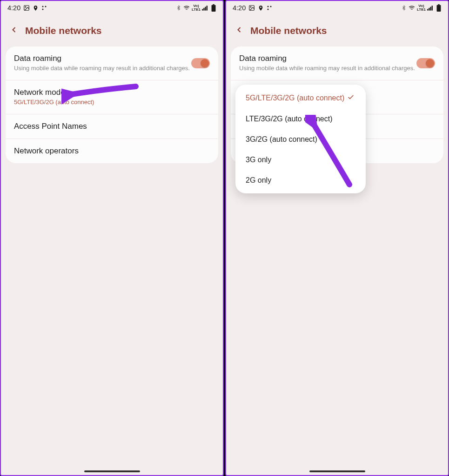 The image size is (449, 476). What do you see at coordinates (301, 180) in the screenshot?
I see `popup-option-2g: 2G only` at bounding box center [301, 180].